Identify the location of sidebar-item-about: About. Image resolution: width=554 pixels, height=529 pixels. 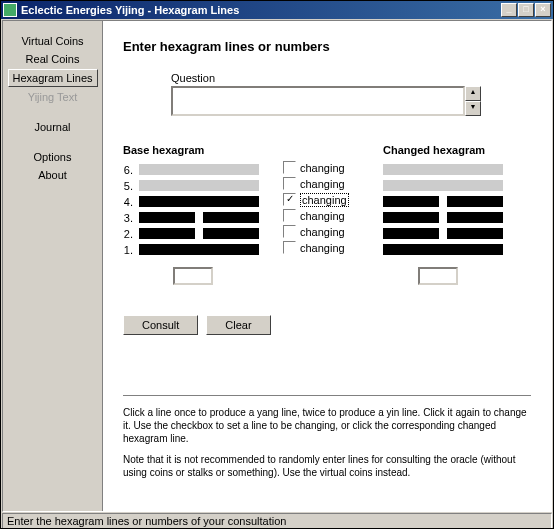
(53, 175).